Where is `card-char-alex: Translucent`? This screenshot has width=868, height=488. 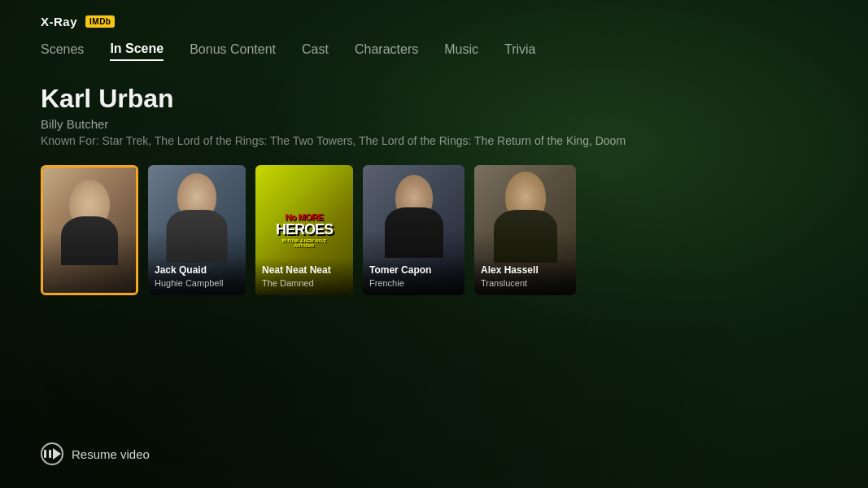 card-char-alex: Translucent is located at coordinates (526, 283).